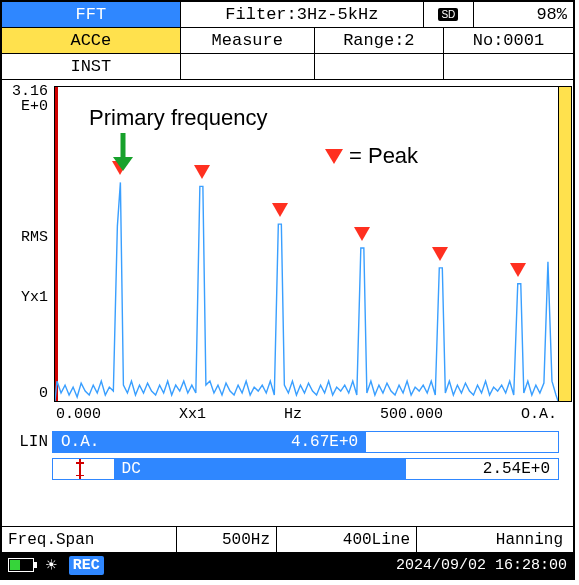  I want to click on tab-fft: FFT, so click(92, 14).